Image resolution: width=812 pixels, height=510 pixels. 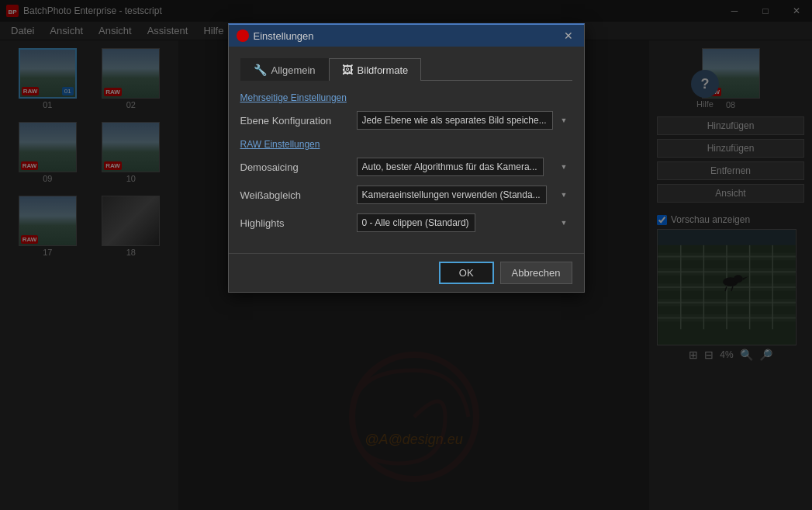 What do you see at coordinates (293, 70) in the screenshot?
I see `tab-allgemein-label: Allgemein` at bounding box center [293, 70].